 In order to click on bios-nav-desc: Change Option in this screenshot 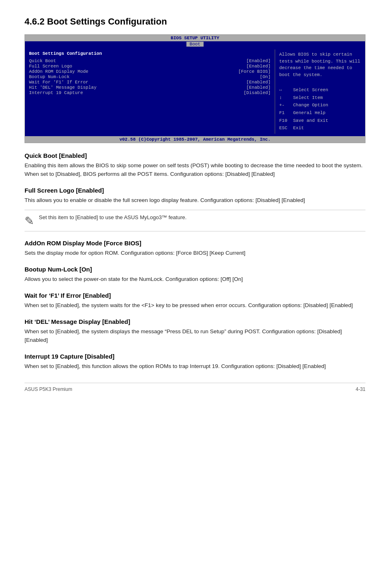, I will do `click(311, 105)`.